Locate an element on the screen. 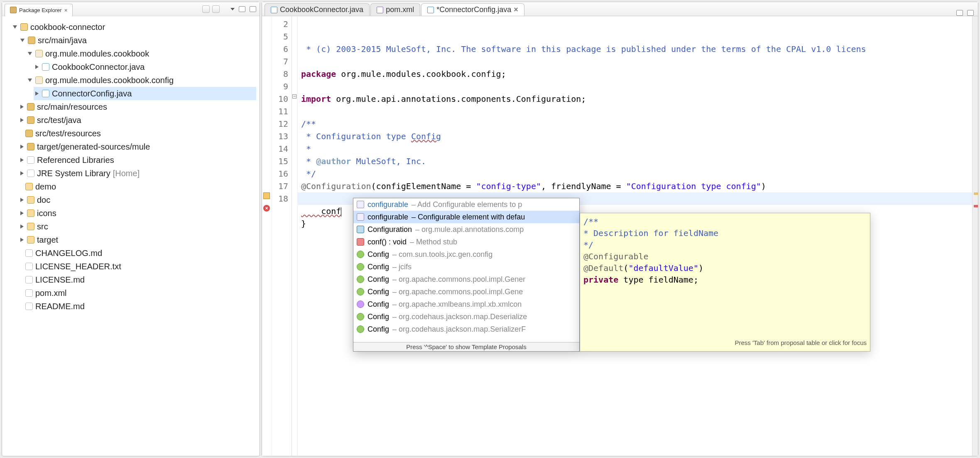 The width and height of the screenshot is (980, 458). package-explorer-tab: Package Explorer × is located at coordinates (39, 10).